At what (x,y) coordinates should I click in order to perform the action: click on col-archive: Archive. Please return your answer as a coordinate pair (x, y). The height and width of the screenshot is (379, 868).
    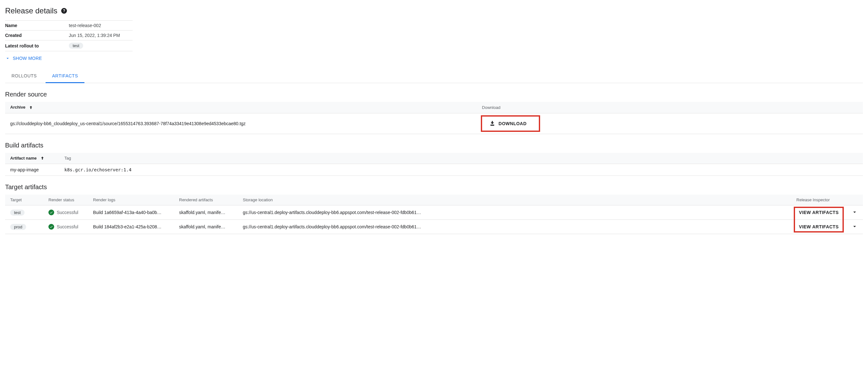
    Looking at the image, I should click on (241, 108).